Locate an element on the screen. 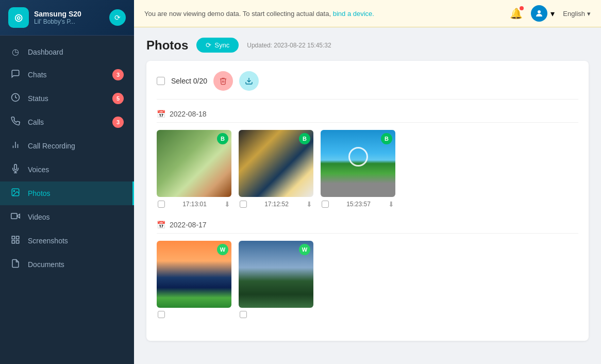 The width and height of the screenshot is (601, 364). photo-footer is located at coordinates (194, 315).